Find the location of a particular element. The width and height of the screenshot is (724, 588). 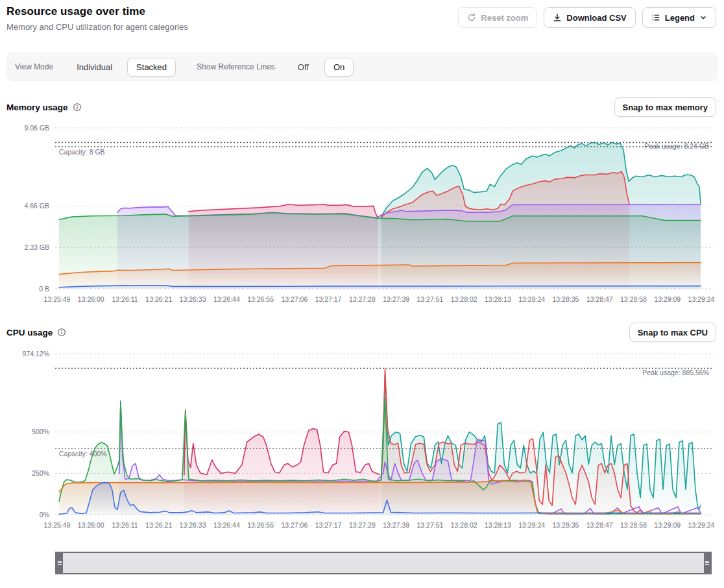

snap-to-max-memory-button: Snap to max memory is located at coordinates (666, 107).